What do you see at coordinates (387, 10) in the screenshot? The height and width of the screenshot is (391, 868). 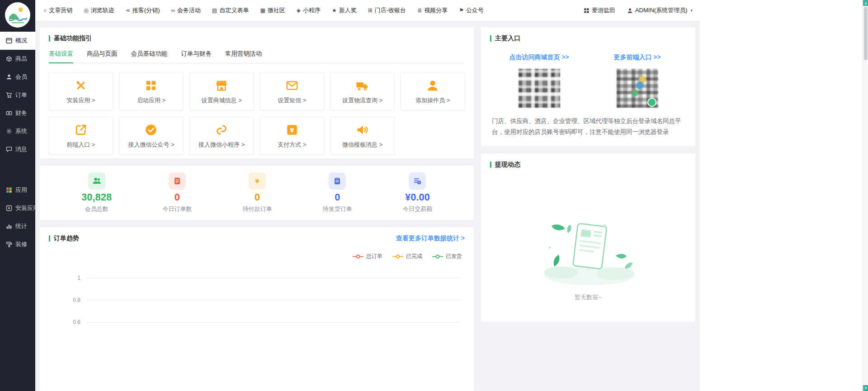 I see `topnav-item-store-cashier: ⊞门店-收银台` at bounding box center [387, 10].